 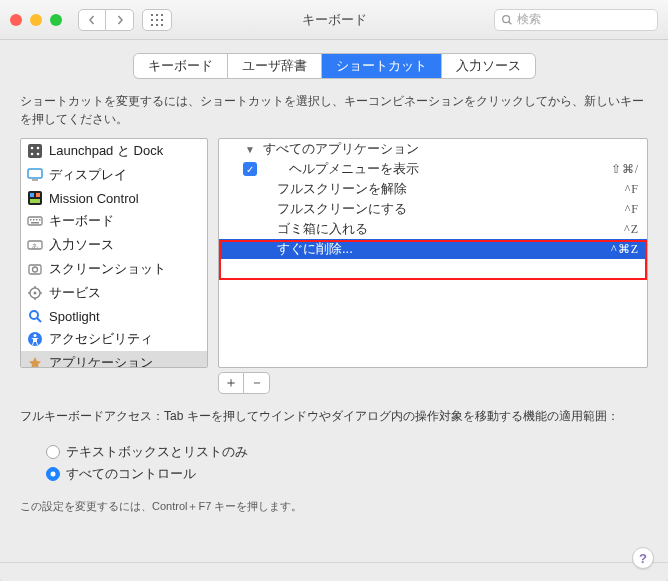 I want to click on radio-unchecked-icon, so click(x=53, y=452).